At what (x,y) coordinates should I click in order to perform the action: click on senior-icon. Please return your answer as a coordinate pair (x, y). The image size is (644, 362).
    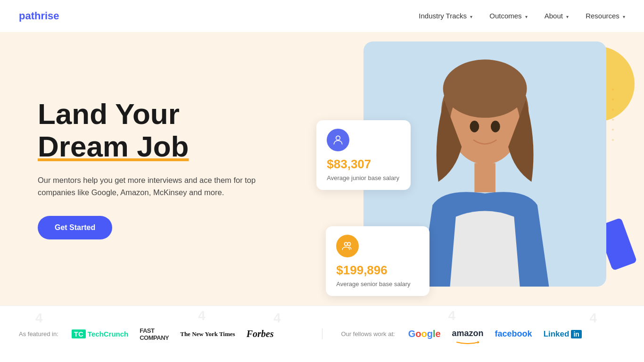
    Looking at the image, I should click on (347, 246).